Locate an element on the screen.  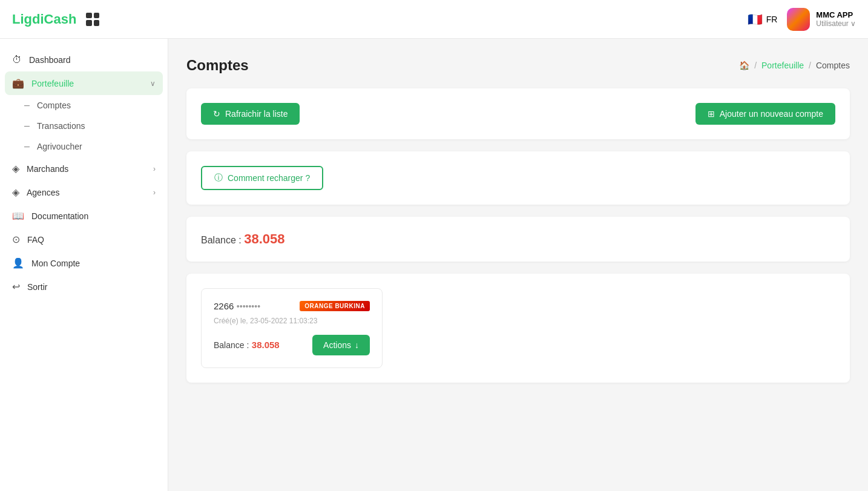
portefeuille-submenu: – Comptes – Transactions – Agrivoucher is located at coordinates (84, 126).